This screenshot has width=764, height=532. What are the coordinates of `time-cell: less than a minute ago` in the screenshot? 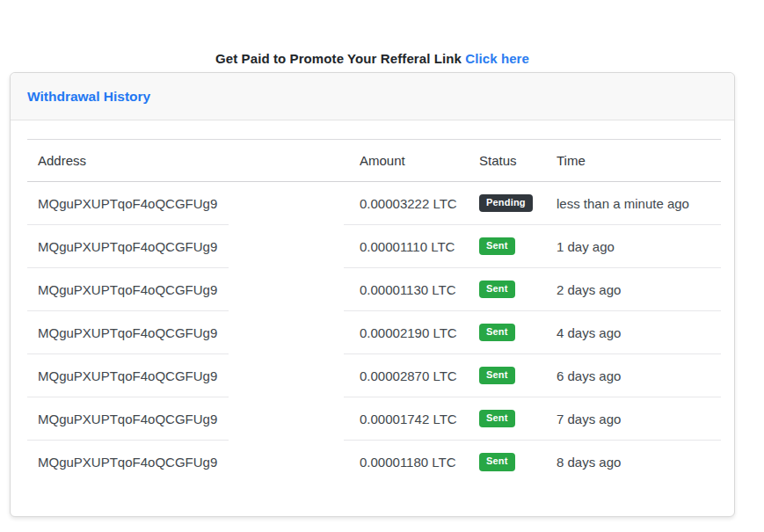 It's located at (637, 204).